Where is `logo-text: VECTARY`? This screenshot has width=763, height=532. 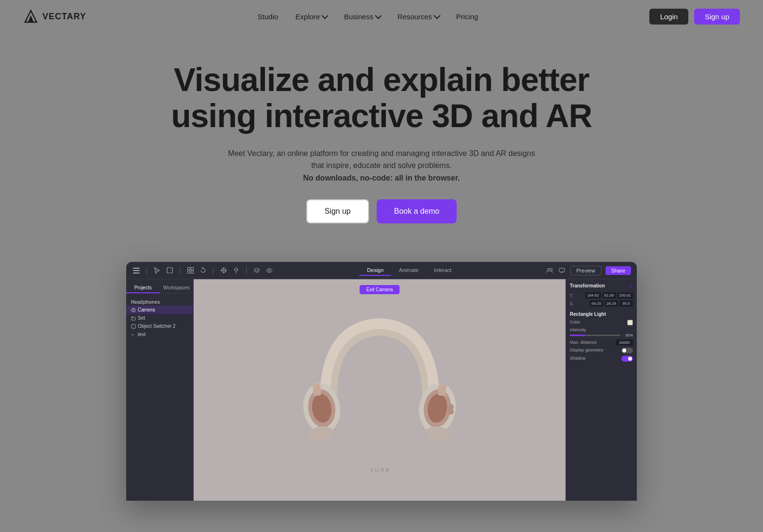
logo-text: VECTARY is located at coordinates (65, 16).